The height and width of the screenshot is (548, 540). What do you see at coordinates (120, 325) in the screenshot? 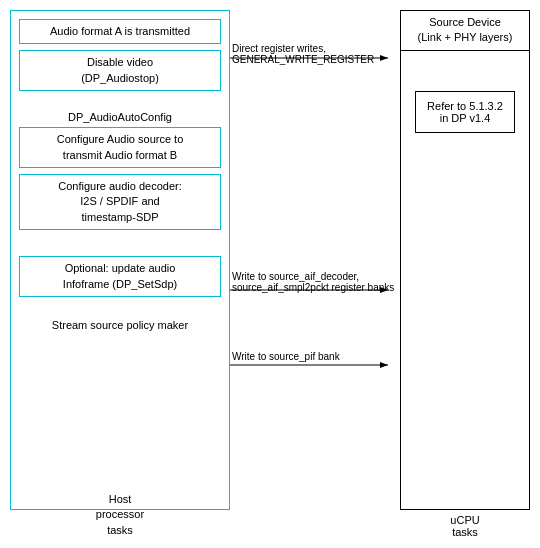
I see `box-stream-source-policy: Stream source policy maker` at bounding box center [120, 325].